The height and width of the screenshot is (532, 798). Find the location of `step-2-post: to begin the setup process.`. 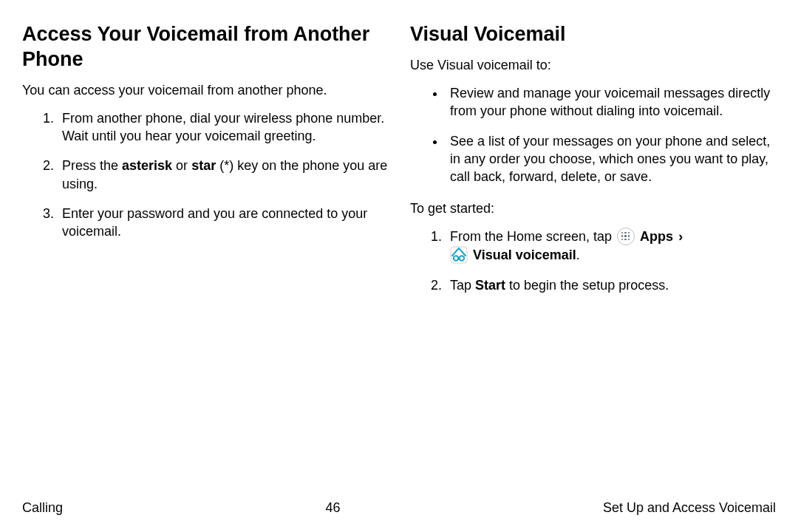

step-2-post: to begin the setup process. is located at coordinates (587, 285).